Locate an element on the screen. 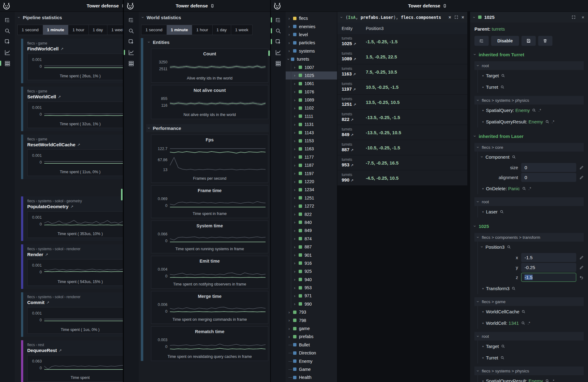  show-in-tree-button is located at coordinates (482, 41).